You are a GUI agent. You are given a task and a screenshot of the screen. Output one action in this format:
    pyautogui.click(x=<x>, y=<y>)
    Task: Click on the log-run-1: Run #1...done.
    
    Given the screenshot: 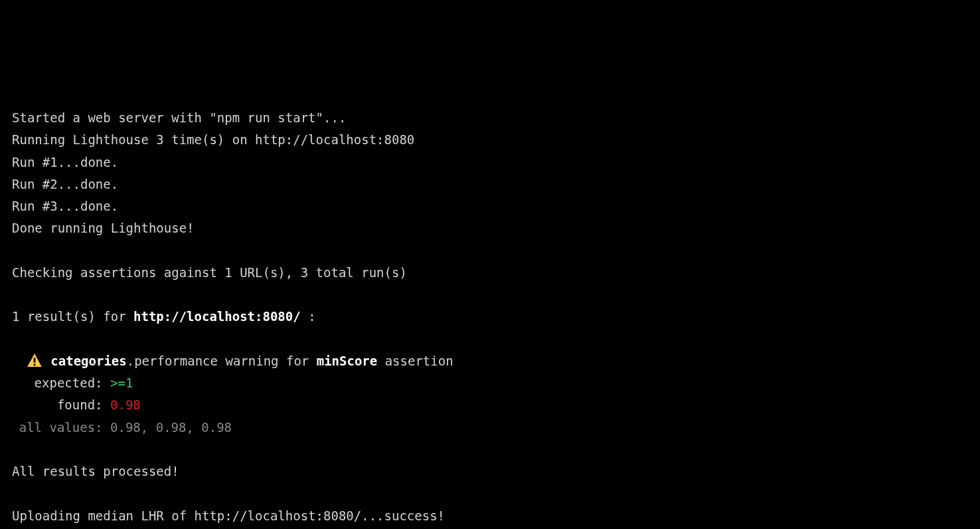 What is the action you would take?
    pyautogui.click(x=65, y=162)
    